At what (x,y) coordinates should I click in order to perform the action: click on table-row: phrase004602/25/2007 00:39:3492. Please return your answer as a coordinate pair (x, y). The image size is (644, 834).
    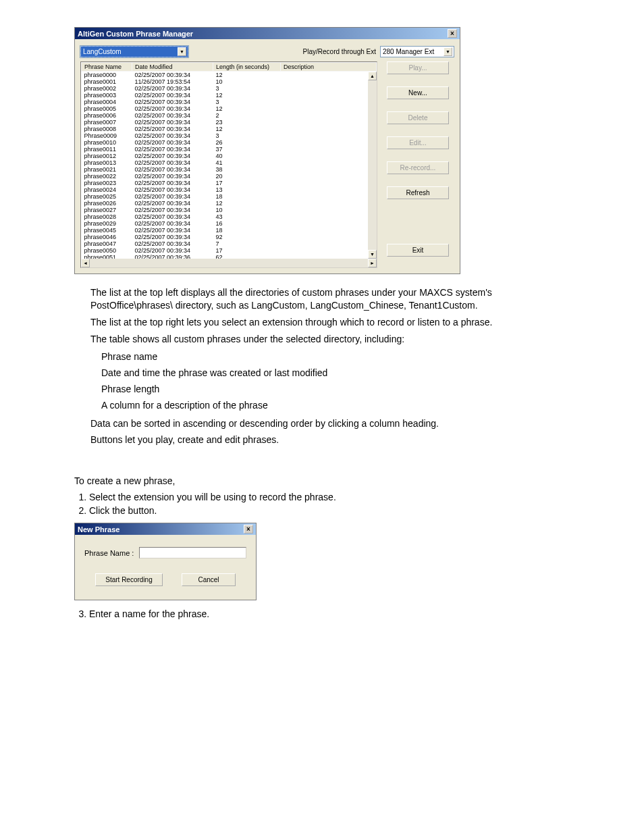
    Looking at the image, I should click on (230, 237).